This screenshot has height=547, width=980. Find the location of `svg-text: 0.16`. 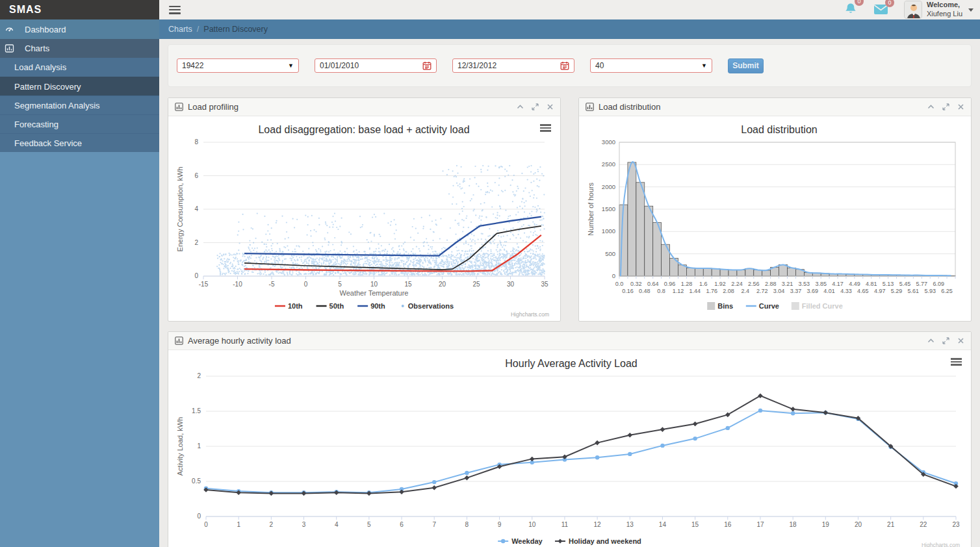

svg-text: 0.16 is located at coordinates (628, 291).